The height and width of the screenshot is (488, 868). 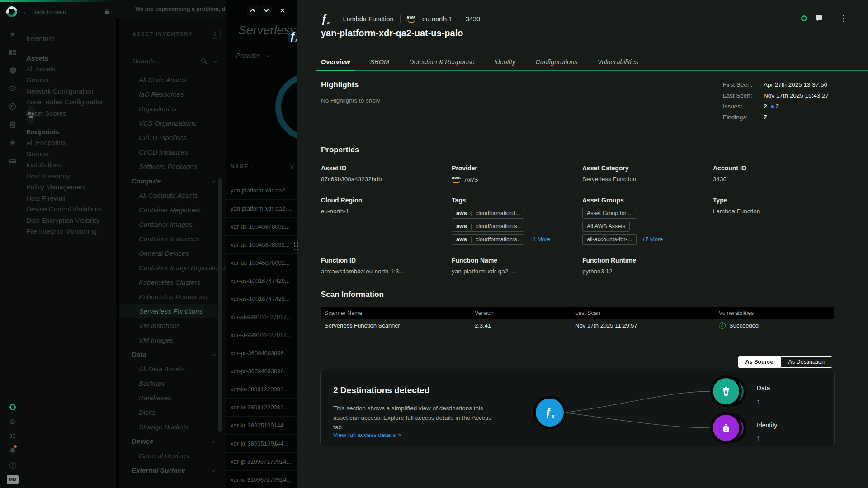 What do you see at coordinates (844, 18) in the screenshot?
I see `more-options-icon: ⋮` at bounding box center [844, 18].